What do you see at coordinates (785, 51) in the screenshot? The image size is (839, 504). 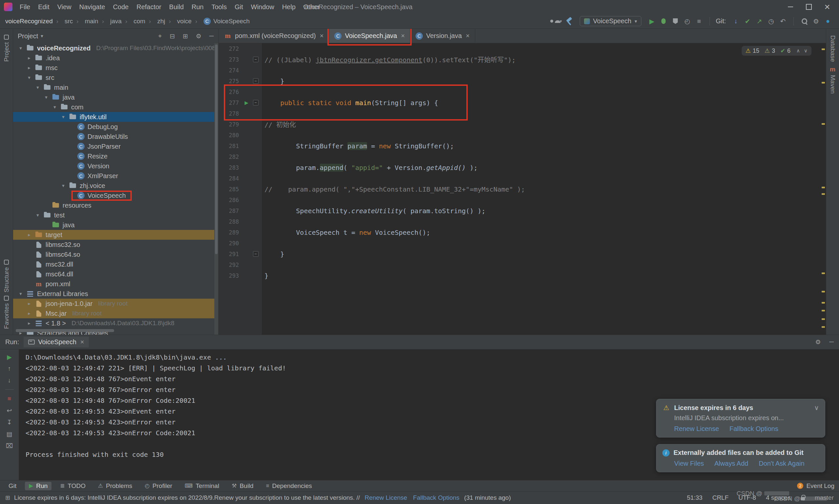 I see `inspection-count: ✔6` at bounding box center [785, 51].